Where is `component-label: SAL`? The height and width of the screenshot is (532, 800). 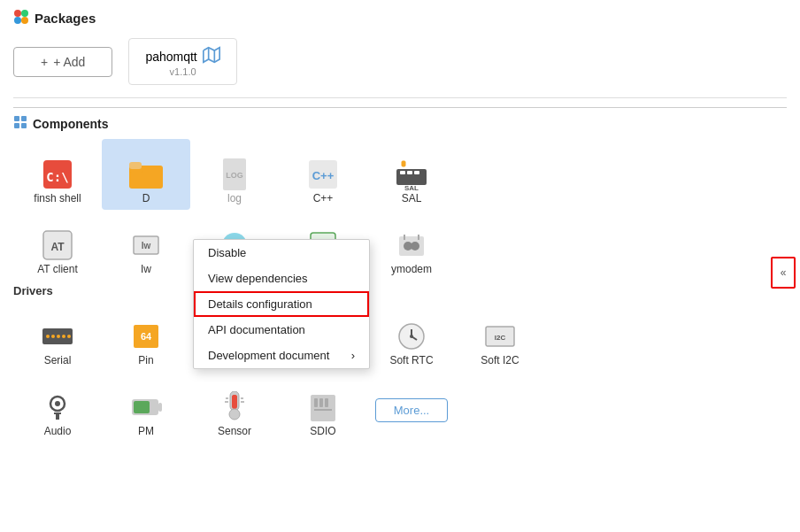
component-label: SAL is located at coordinates (412, 198).